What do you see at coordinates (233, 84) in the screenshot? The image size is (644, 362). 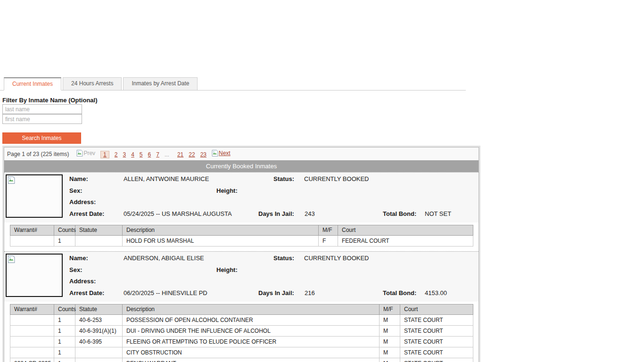 I see `tab-bar: Current Inmates 24 Hours Arrests Inmates…` at bounding box center [233, 84].